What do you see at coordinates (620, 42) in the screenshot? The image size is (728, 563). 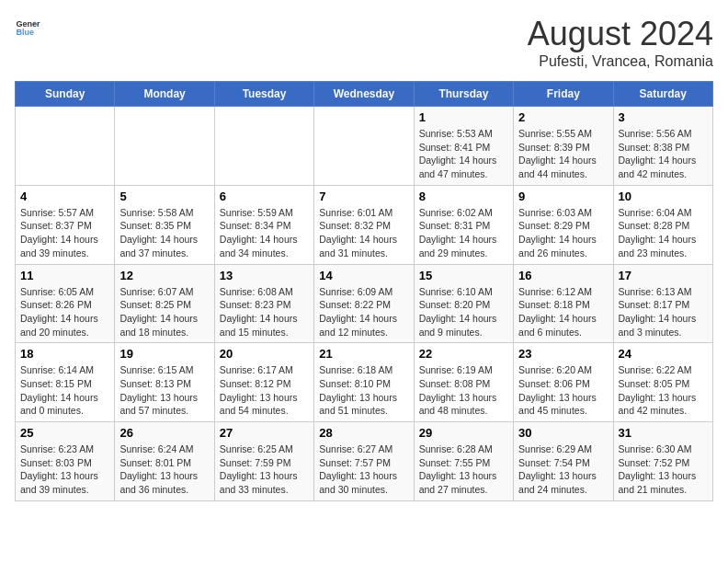 I see `title-area: August 2024 Pufesti, Vrancea, Romania` at bounding box center [620, 42].